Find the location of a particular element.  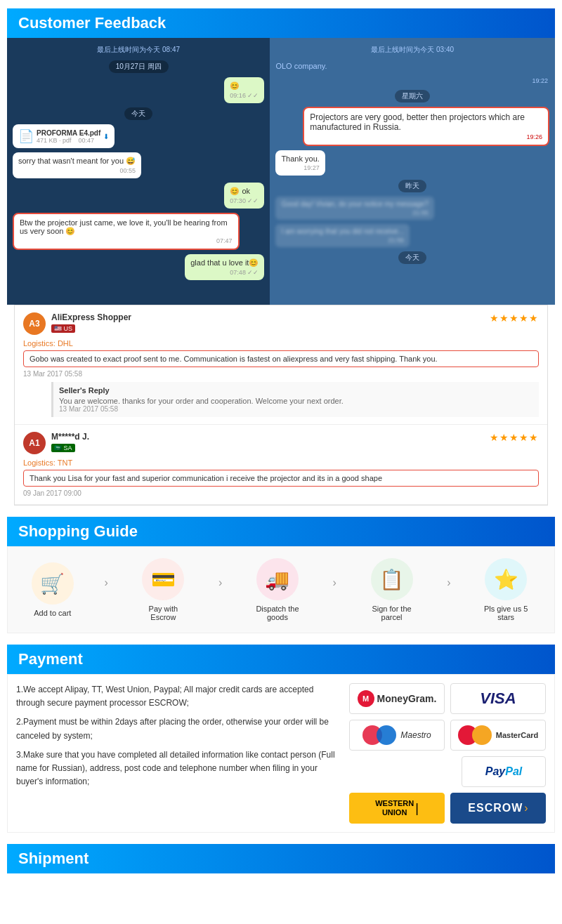

mastercard-text: MasterCard is located at coordinates (517, 735).